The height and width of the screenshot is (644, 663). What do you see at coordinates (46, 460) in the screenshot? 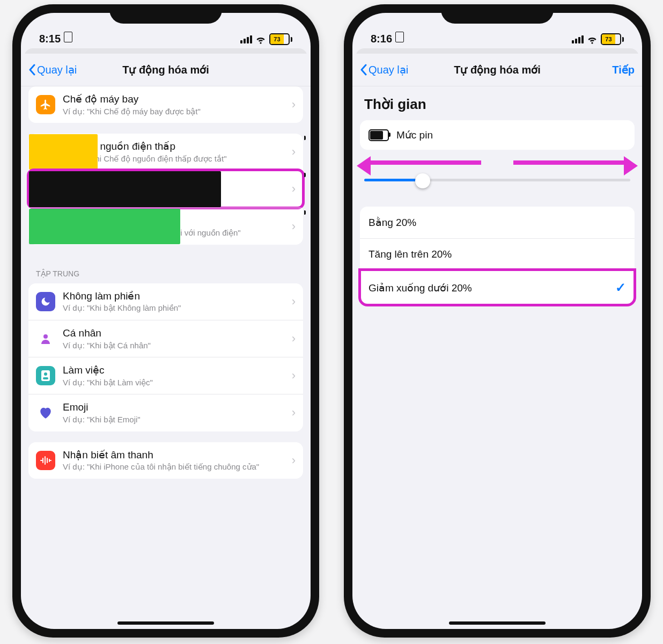
I see `soundwave-icon` at bounding box center [46, 460].